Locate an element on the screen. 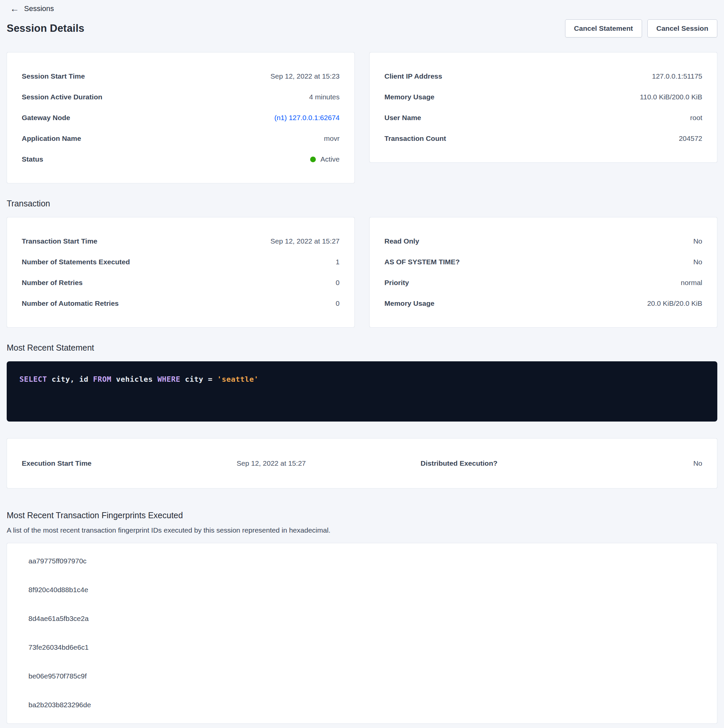 This screenshot has width=724, height=728. statement-section-heading: Most Recent Statement is located at coordinates (362, 348).